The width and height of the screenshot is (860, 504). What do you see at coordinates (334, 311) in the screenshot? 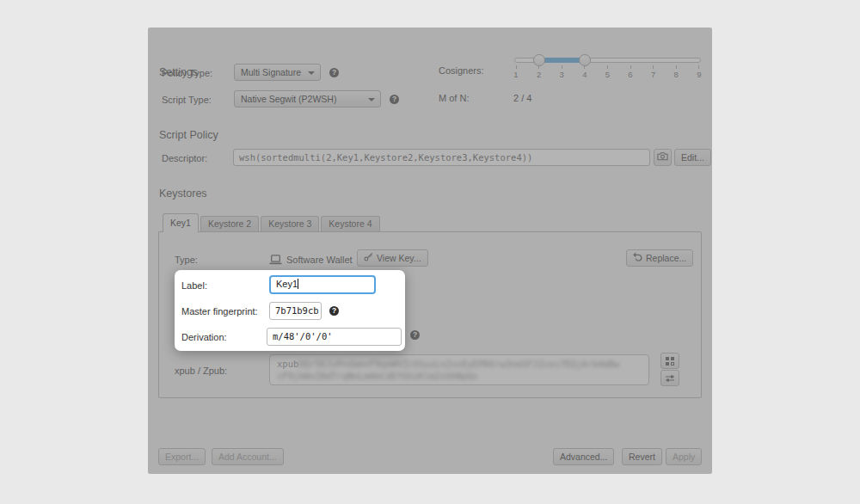
I see `fingerprint-help-icon` at bounding box center [334, 311].